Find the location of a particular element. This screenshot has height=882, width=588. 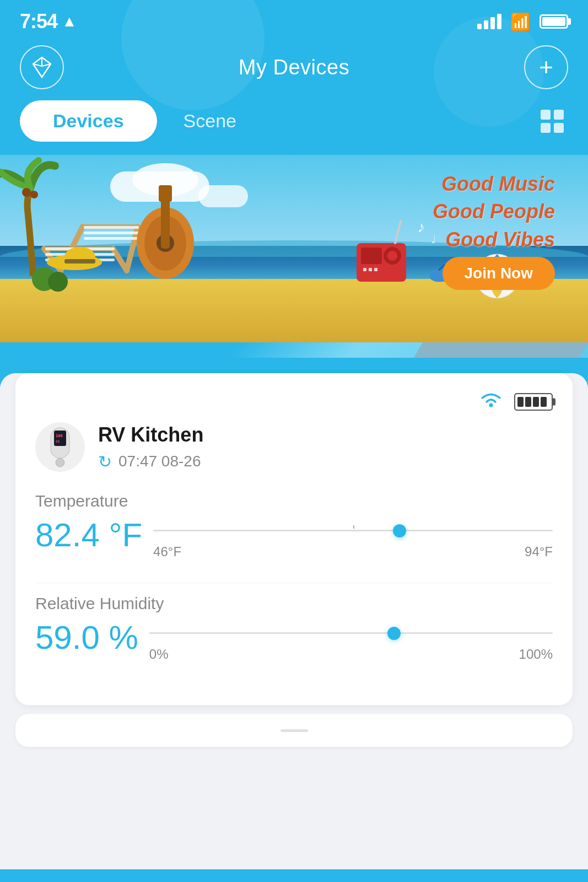

temp-max-label: 94°F is located at coordinates (539, 552).